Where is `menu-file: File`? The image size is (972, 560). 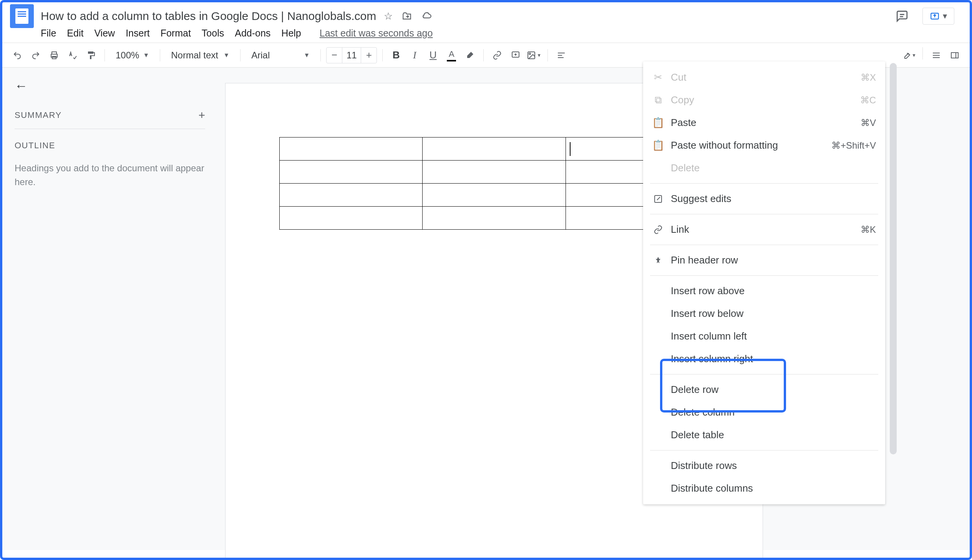
menu-file: File is located at coordinates (48, 33).